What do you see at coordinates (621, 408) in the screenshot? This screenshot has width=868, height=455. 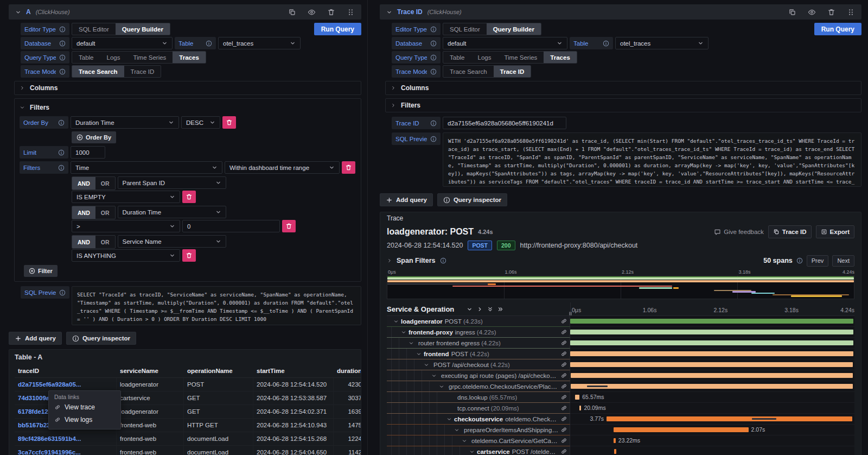 I see `span-row: tcp.connect(20.09ms)20.09ms` at bounding box center [621, 408].